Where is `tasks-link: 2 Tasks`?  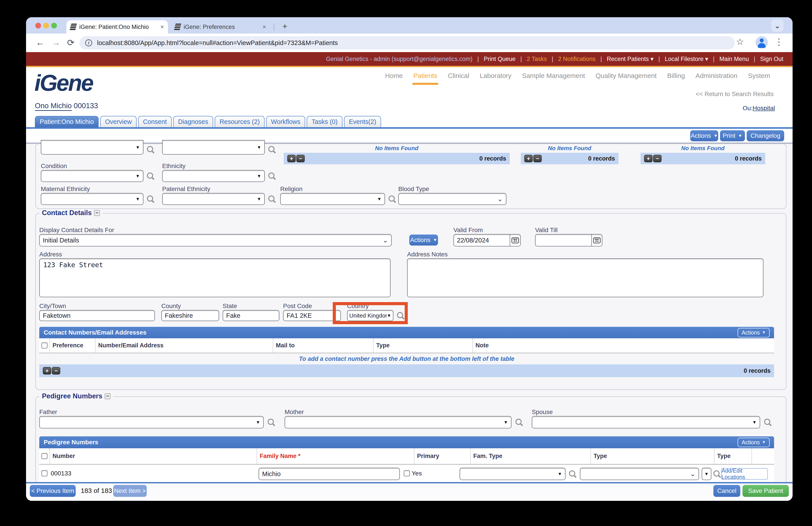 tasks-link: 2 Tasks is located at coordinates (537, 59).